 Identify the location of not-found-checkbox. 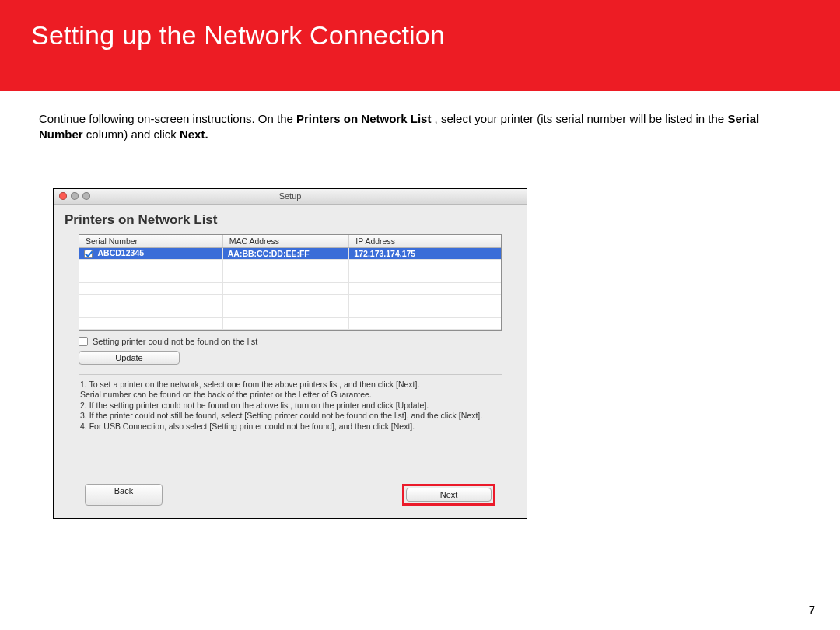
(83, 341).